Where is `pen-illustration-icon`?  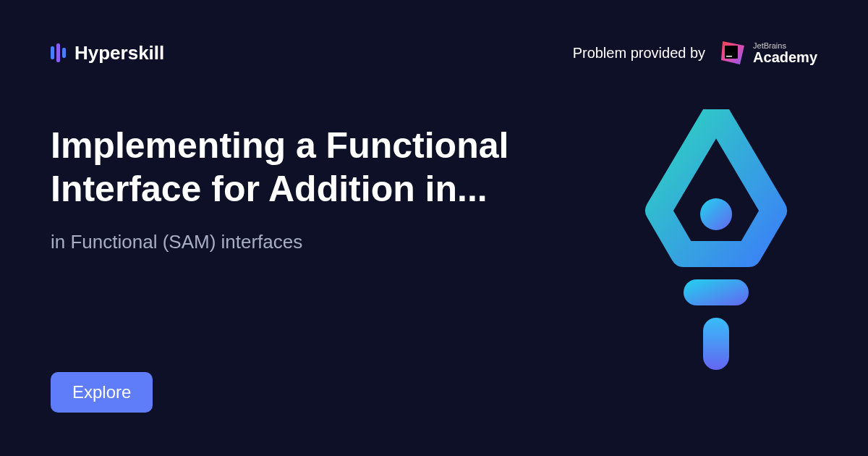 pen-illustration-icon is located at coordinates (716, 240).